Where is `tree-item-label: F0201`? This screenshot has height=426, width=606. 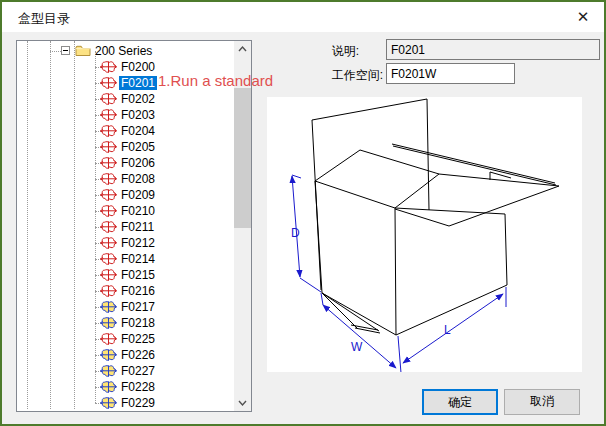
tree-item-label: F0201 is located at coordinates (138, 83).